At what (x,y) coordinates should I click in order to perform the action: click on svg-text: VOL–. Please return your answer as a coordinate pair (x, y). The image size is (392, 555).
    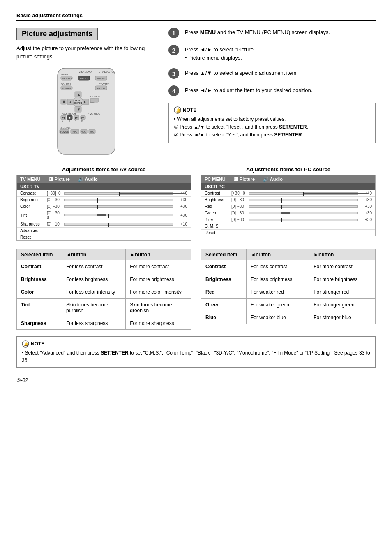
    Looking at the image, I should click on (85, 132).